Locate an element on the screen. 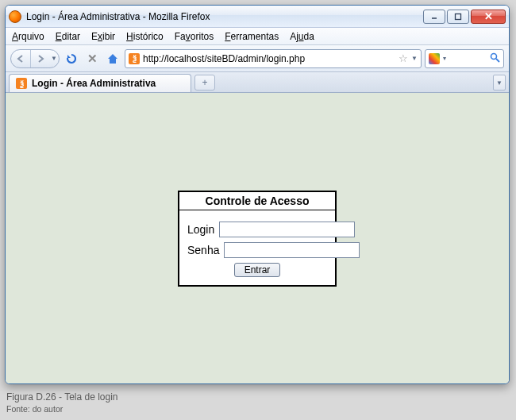  menu-ferramentas: FerramentasFerramentas is located at coordinates (252, 37).